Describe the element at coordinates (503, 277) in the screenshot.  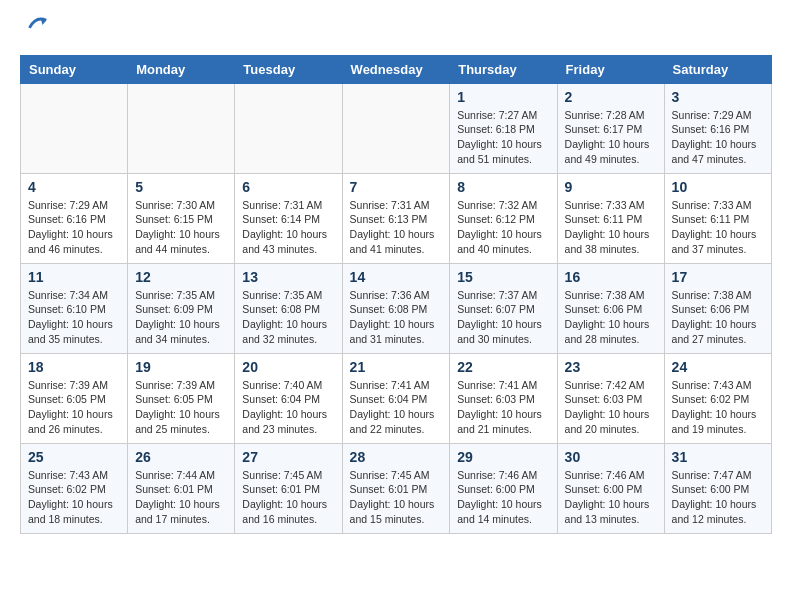
I see `day-number: 15` at that location.